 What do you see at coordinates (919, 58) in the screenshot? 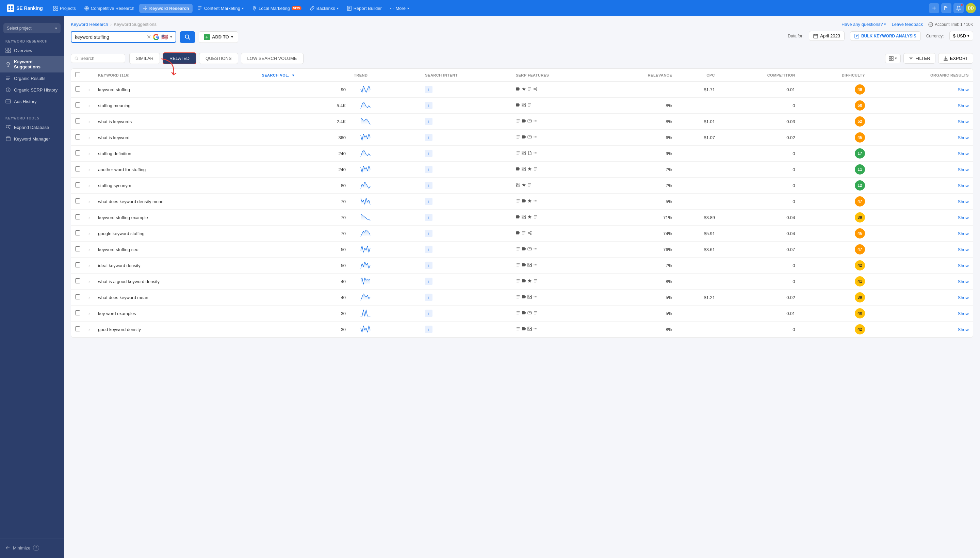
I see `filter-button: FILTER` at bounding box center [919, 58].